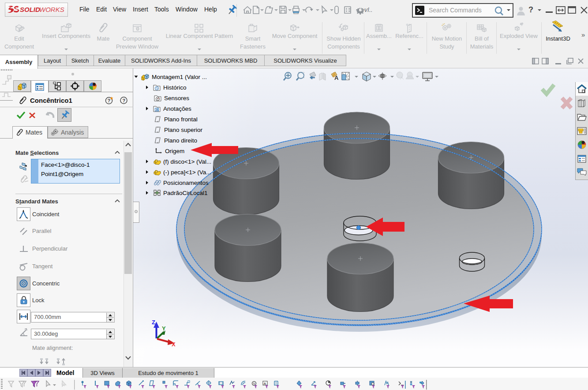 The height and width of the screenshot is (390, 588). I want to click on svg-text: WORKS, so click(52, 10).